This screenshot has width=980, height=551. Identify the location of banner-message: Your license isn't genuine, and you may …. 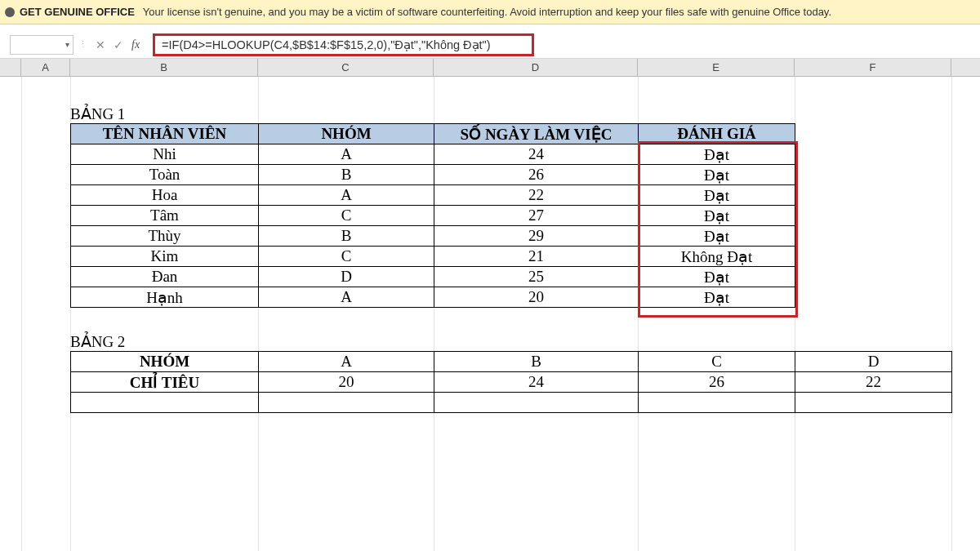
(487, 11).